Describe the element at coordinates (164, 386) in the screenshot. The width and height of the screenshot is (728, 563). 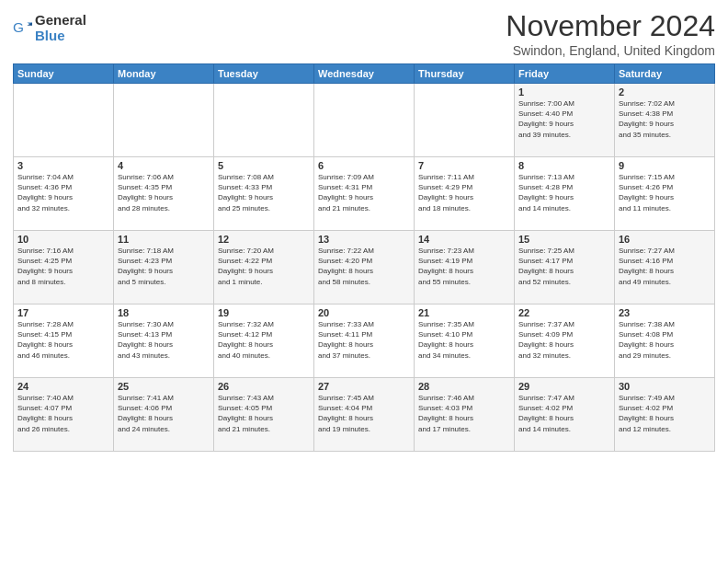
I see `day-number: 25` at that location.